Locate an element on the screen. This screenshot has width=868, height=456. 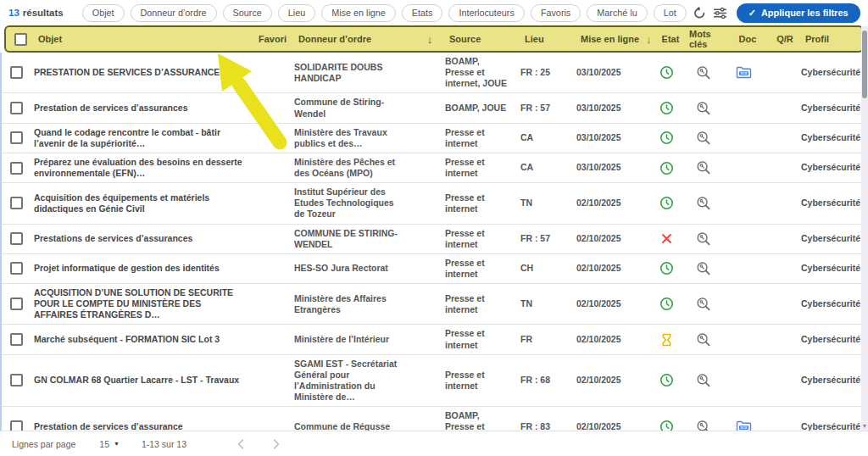
filter-chip: Marché lu is located at coordinates (617, 14).